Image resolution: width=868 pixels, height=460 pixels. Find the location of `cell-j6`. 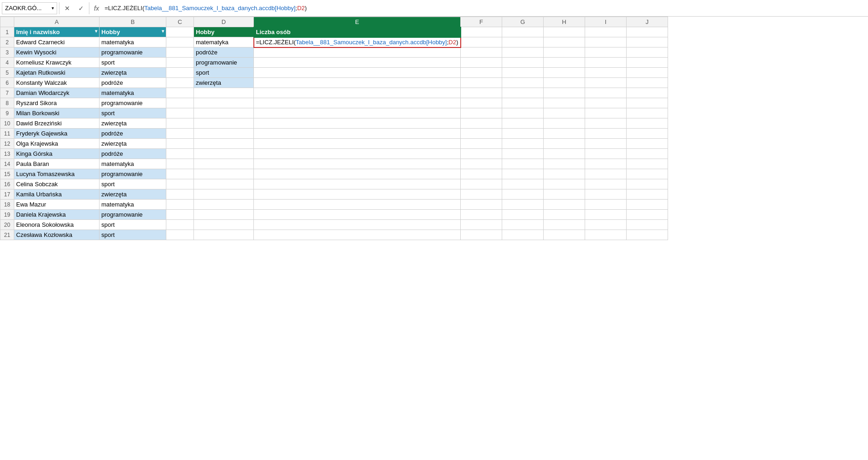

cell-j6 is located at coordinates (647, 83).